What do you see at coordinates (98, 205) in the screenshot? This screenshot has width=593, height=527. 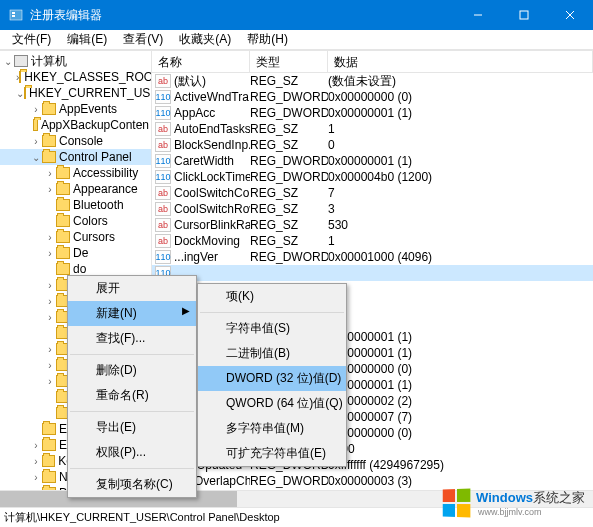 I see `tree-label: Bluetooth` at bounding box center [98, 205].